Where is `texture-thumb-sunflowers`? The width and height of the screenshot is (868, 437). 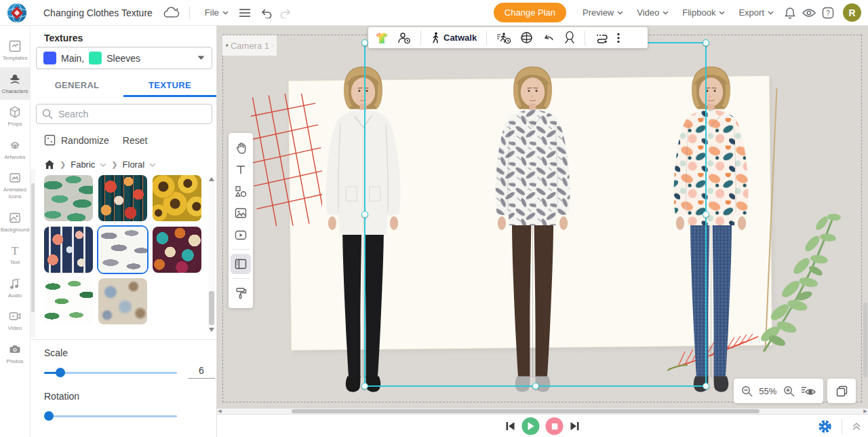
texture-thumb-sunflowers is located at coordinates (177, 198).